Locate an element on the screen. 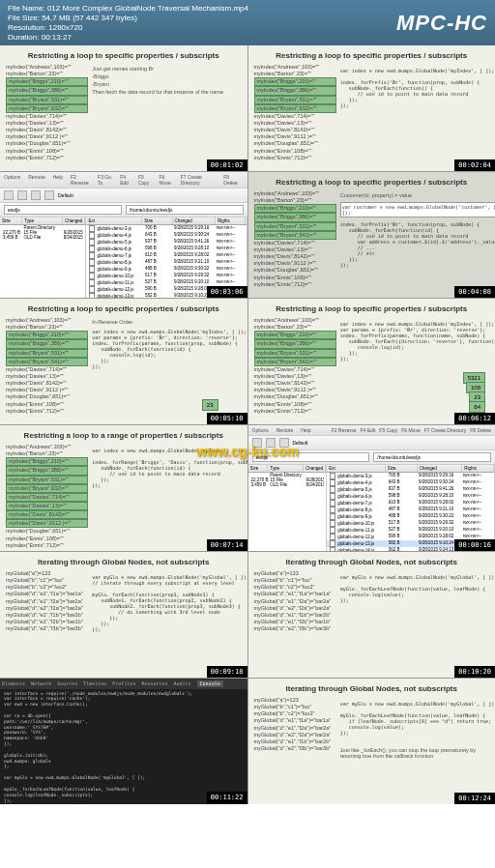 The height and width of the screenshot is (868, 495). timestamp: 00:02:04 is located at coordinates (475, 165).